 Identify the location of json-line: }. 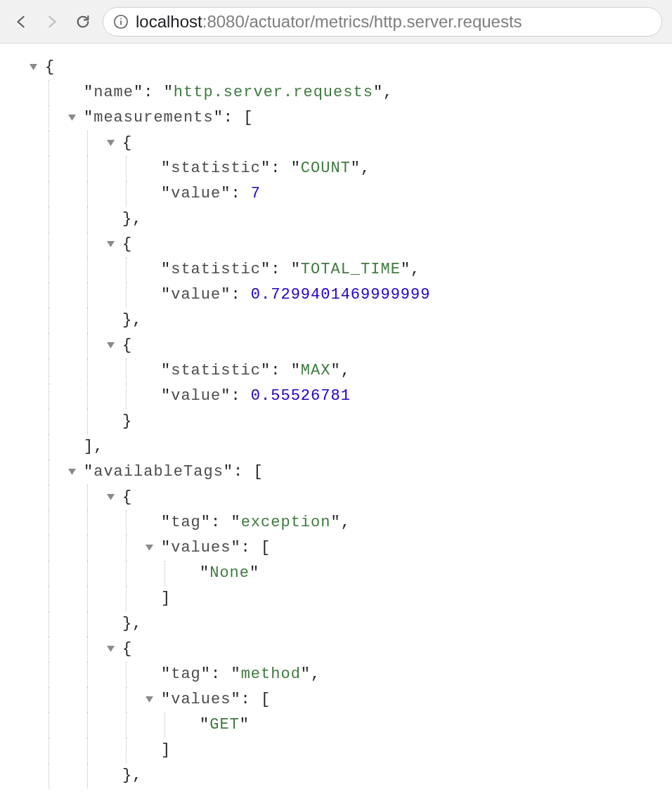
(336, 422).